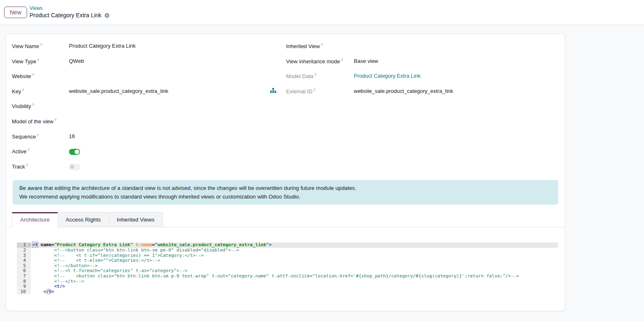 The height and width of the screenshot is (321, 644). Describe the element at coordinates (322, 12) in the screenshot. I see `top-bar: New Views Product Category Extra Link ⚙` at that location.